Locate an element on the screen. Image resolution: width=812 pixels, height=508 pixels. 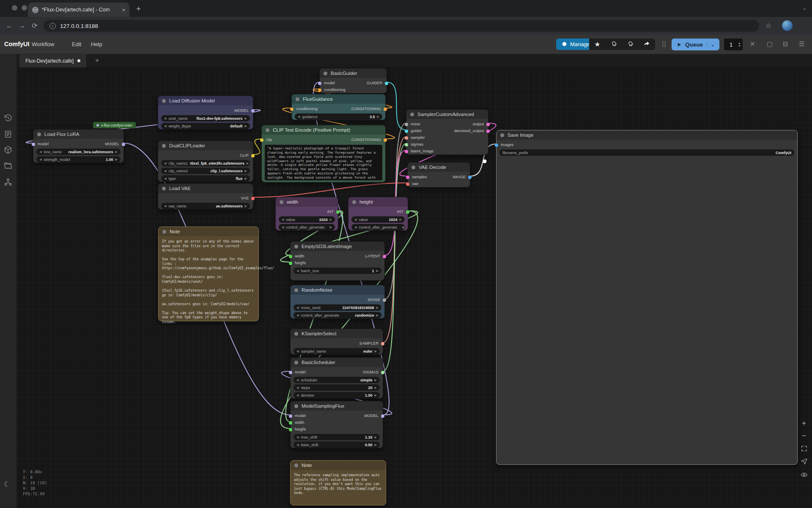
node-basic_scheduler: BasicSchedulermodelSIGMAS◀schedulersimpl… is located at coordinates (337, 378).